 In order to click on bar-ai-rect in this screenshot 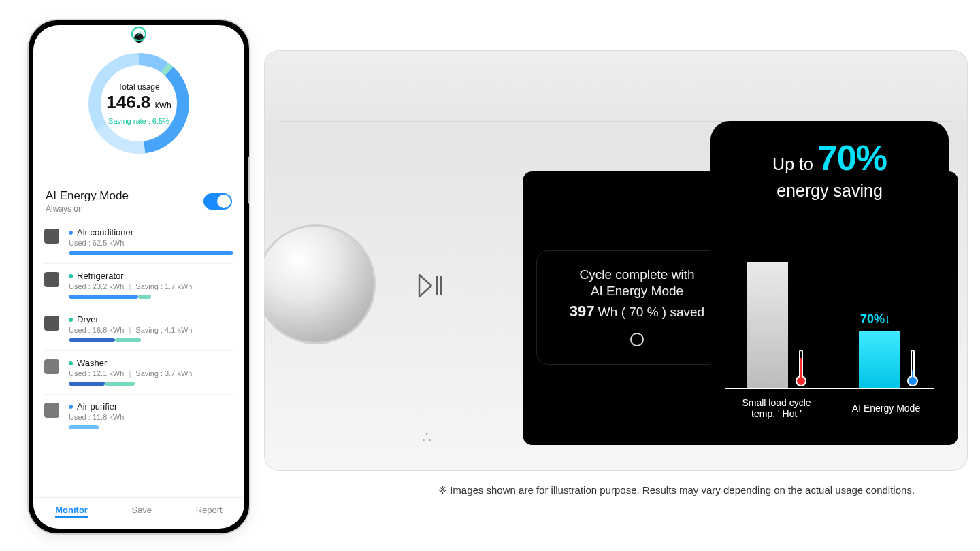, I will do `click(879, 360)`.